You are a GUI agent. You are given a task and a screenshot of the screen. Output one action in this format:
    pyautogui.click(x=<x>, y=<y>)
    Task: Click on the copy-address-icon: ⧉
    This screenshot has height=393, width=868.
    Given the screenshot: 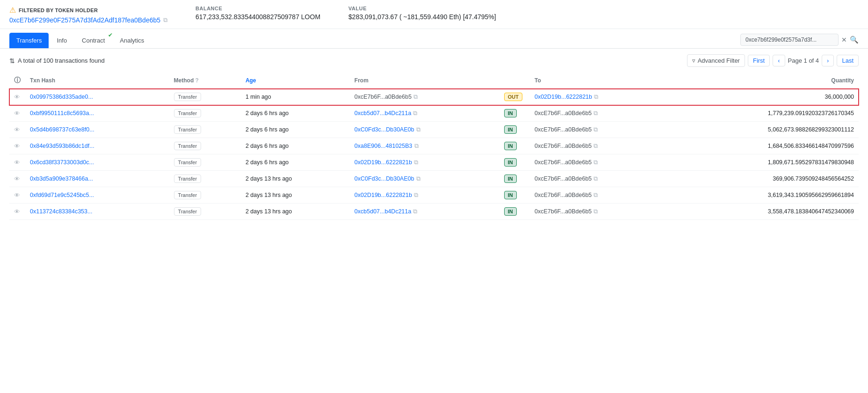 What is the action you would take?
    pyautogui.click(x=166, y=20)
    